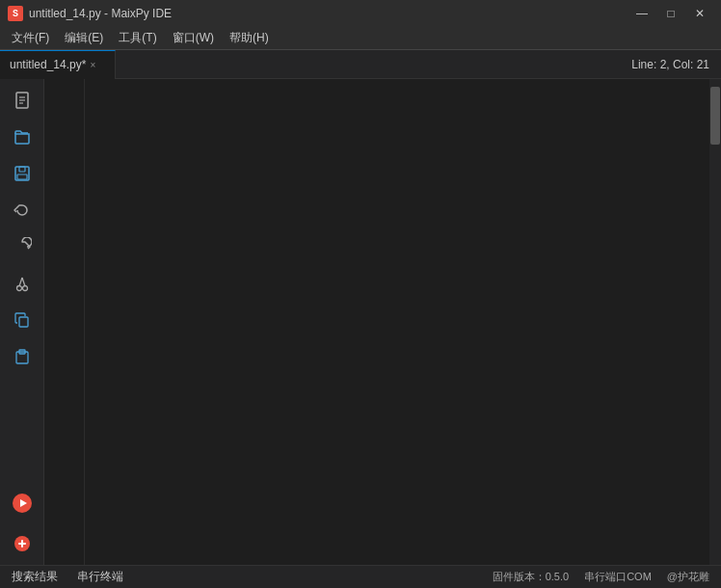 The image size is (721, 588). Describe the element at coordinates (671, 13) in the screenshot. I see `window-controls: — □ ✕` at that location.